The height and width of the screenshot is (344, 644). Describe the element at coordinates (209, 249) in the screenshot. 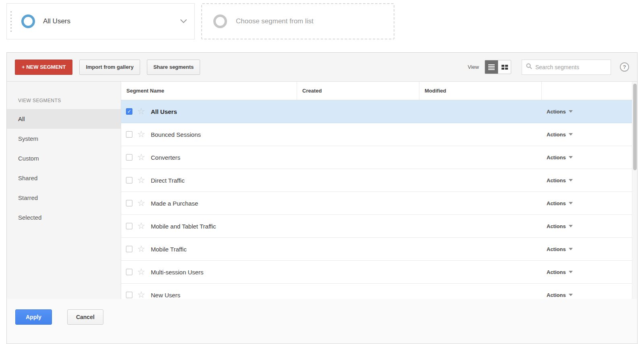

I see `segment-name-cell: ☆ Mobile Traffic` at that location.